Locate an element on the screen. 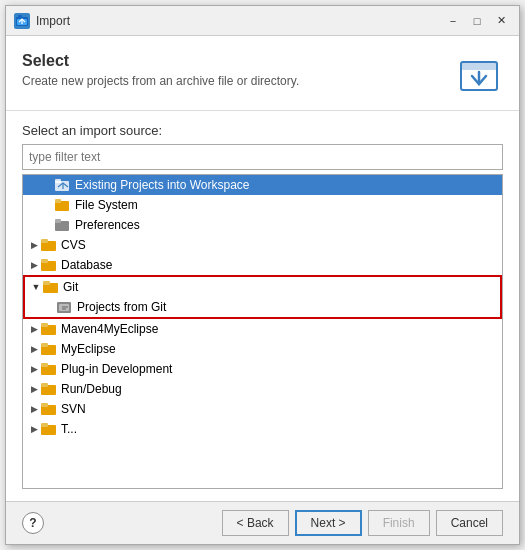  maven-folder-icon is located at coordinates (49, 329).